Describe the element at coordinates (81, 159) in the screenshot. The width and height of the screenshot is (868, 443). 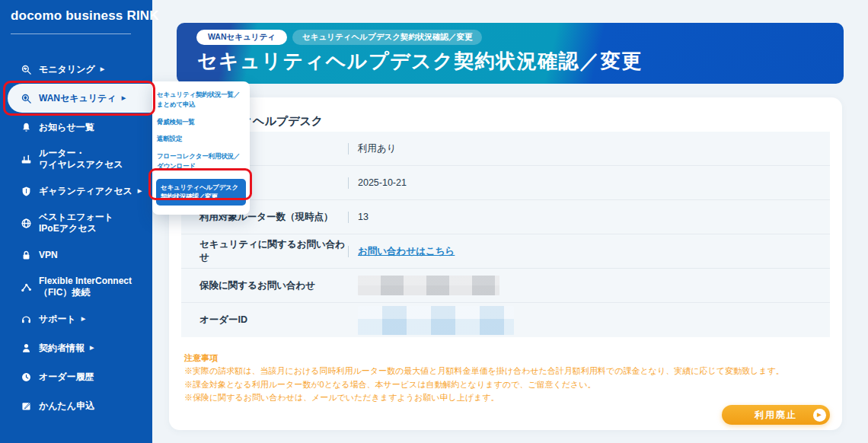
I see `sidebar-item-label: ルーター・ワイヤレスアクセス` at that location.